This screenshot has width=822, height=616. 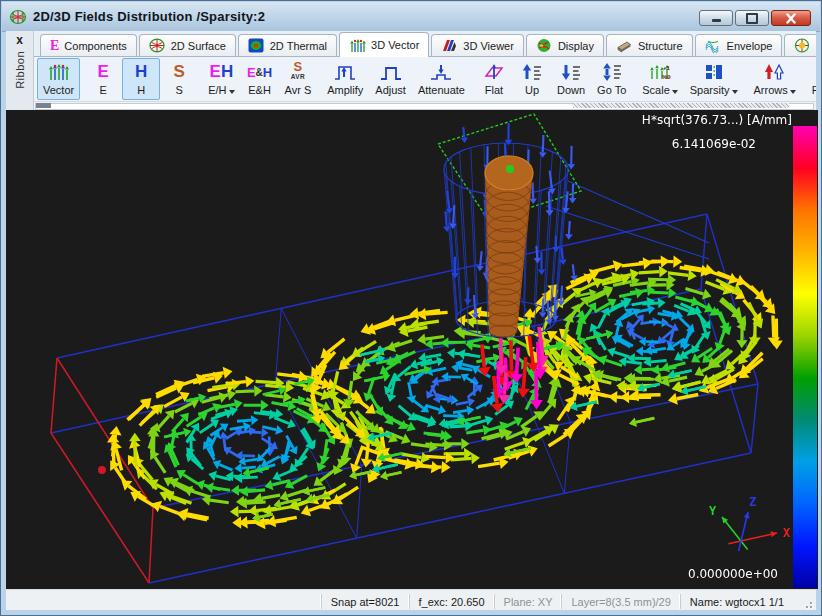 What do you see at coordinates (650, 45) in the screenshot?
I see `tab-structure: Structure` at bounding box center [650, 45].